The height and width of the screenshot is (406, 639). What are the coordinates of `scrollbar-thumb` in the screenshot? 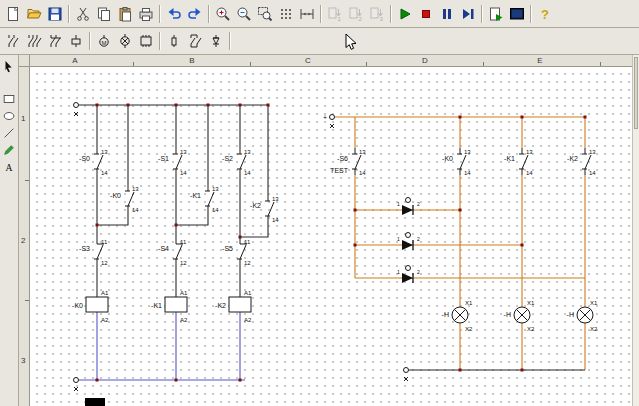 It's located at (636, 93).